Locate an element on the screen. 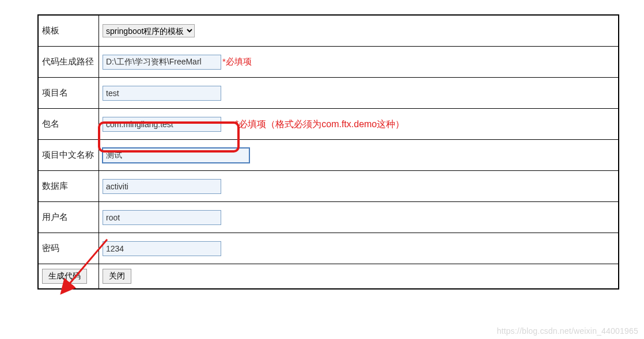  package-name-input is located at coordinates (162, 124).